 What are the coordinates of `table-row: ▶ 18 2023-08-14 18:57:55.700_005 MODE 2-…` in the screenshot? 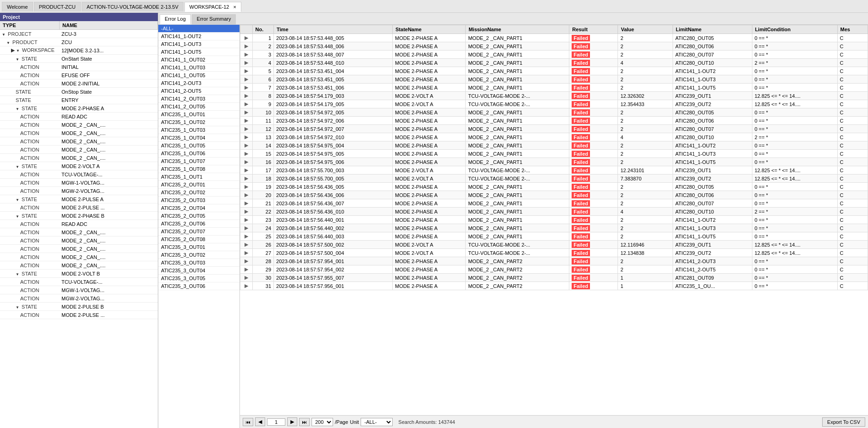 It's located at (554, 179).